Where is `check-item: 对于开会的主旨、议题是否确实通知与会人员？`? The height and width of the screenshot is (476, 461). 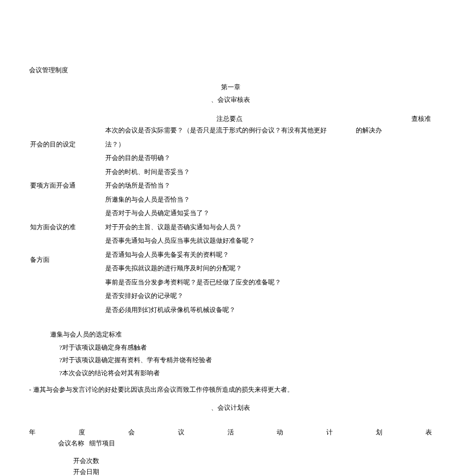
check-item: 对于开会的主旨、议题是否确实通知与会人员？ is located at coordinates (257, 227).